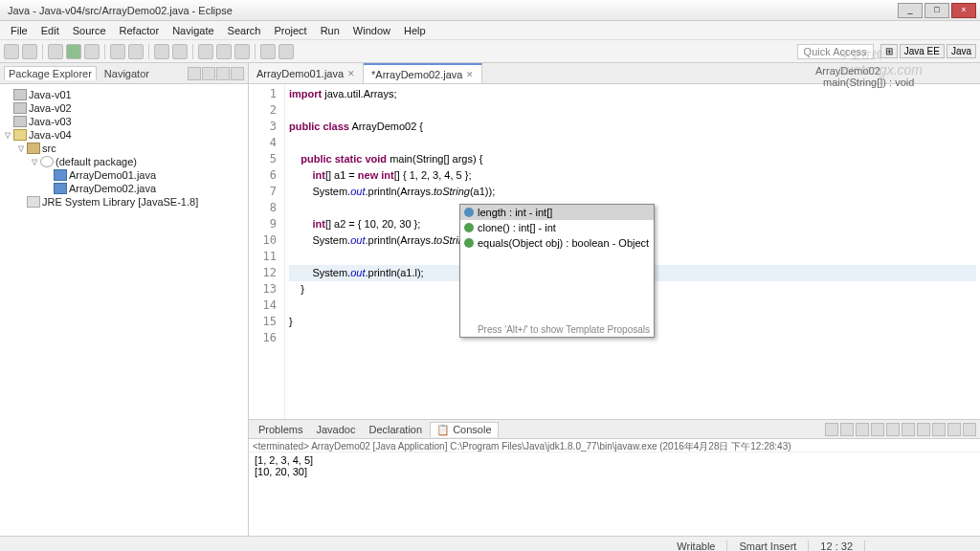  Describe the element at coordinates (490, 31) in the screenshot. I see `menu-bar: FileEditSourceRefactorNavigateSearchProj…` at that location.